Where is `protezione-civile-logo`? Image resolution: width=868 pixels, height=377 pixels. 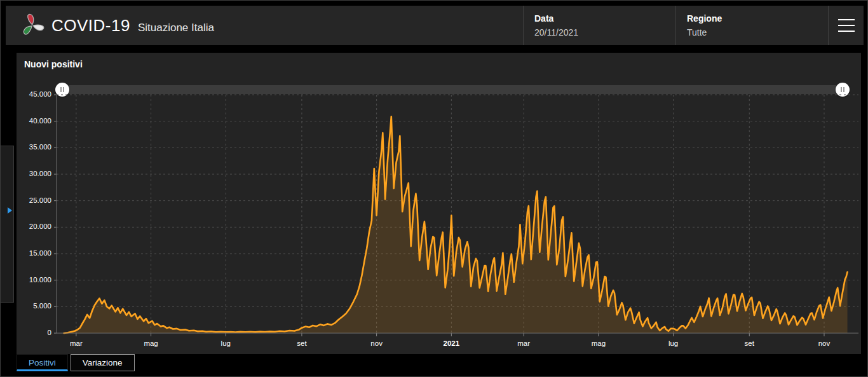
protezione-civile-logo is located at coordinates (32, 25).